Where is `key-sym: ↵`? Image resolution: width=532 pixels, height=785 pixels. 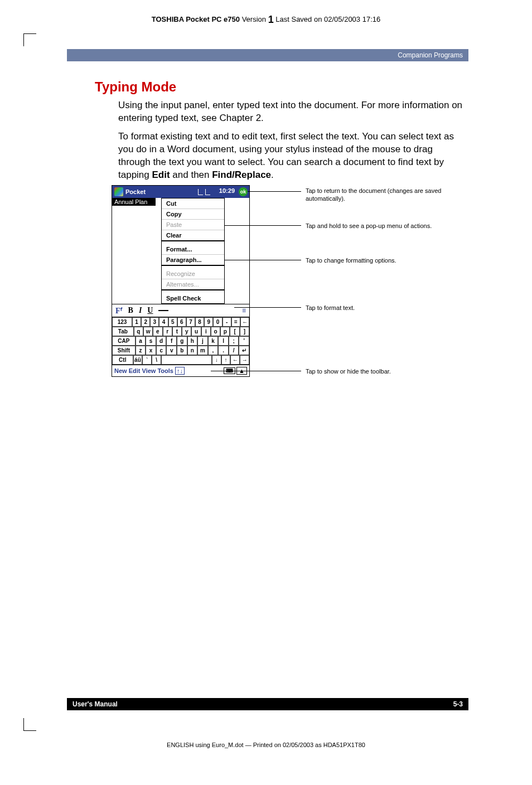
key-sym: ↵ is located at coordinates (244, 350).